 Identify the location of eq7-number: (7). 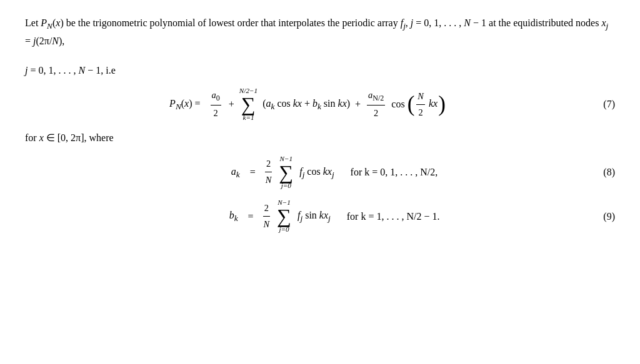
(602, 104).